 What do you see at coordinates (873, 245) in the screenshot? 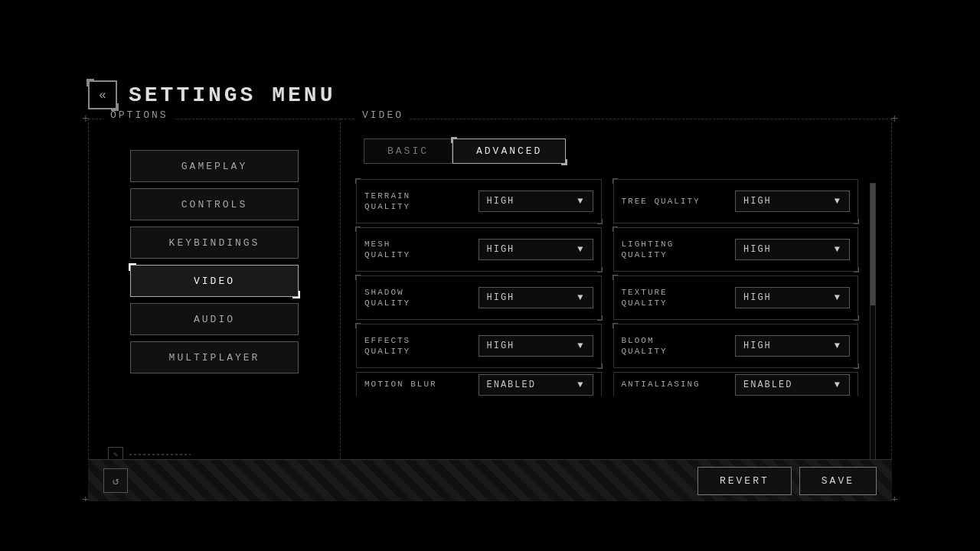
I see `scrollbar-thumb` at bounding box center [873, 245].